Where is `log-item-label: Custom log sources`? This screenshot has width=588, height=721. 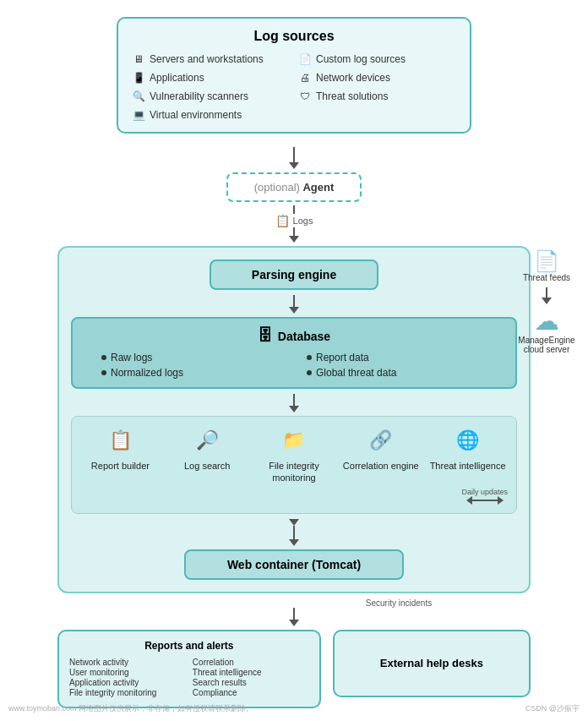
log-item-label: Custom log sources is located at coordinates (361, 59).